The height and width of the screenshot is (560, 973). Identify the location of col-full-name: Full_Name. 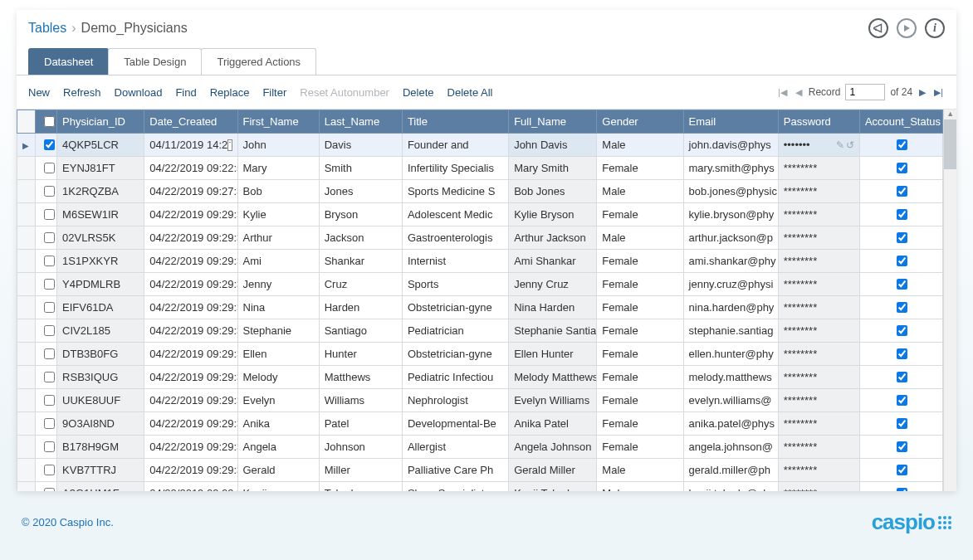
(553, 122).